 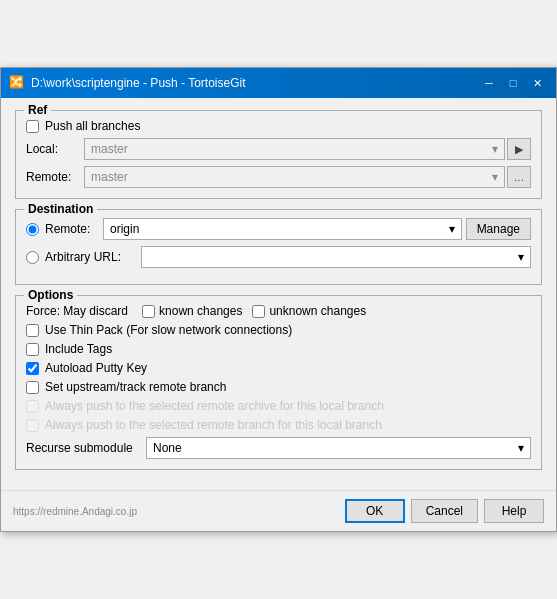 What do you see at coordinates (96, 368) in the screenshot?
I see `autoload-putty-label: Autoload Putty Key` at bounding box center [96, 368].